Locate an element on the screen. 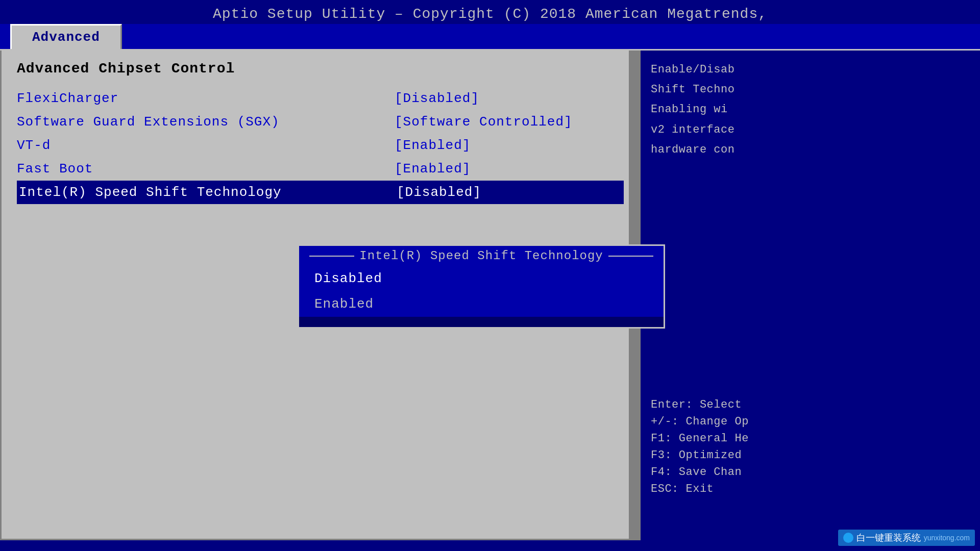 This screenshot has height=551, width=980. keys-area: Enter: Select +/-: Change Op F1: General… is located at coordinates (811, 449).